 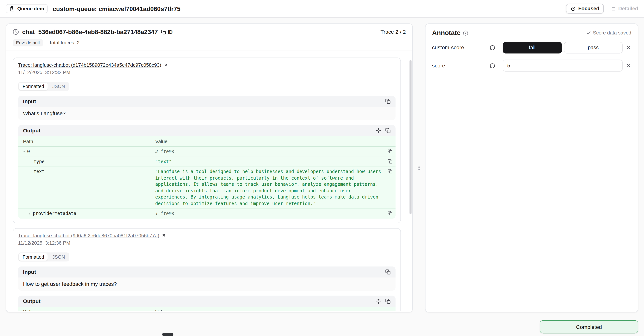 What do you see at coordinates (27, 9) in the screenshot?
I see `queue-item-badge: Queue item` at bounding box center [27, 9].